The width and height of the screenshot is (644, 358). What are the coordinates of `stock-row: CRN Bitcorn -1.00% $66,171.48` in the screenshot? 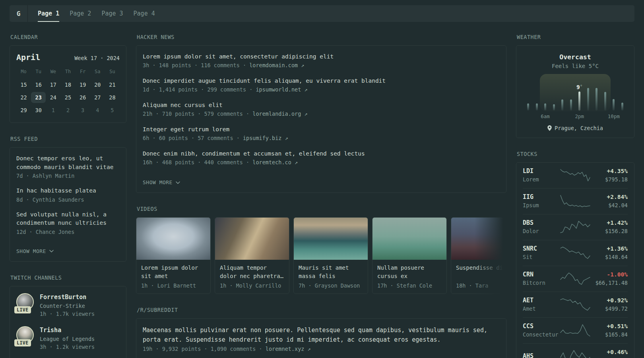 It's located at (575, 278).